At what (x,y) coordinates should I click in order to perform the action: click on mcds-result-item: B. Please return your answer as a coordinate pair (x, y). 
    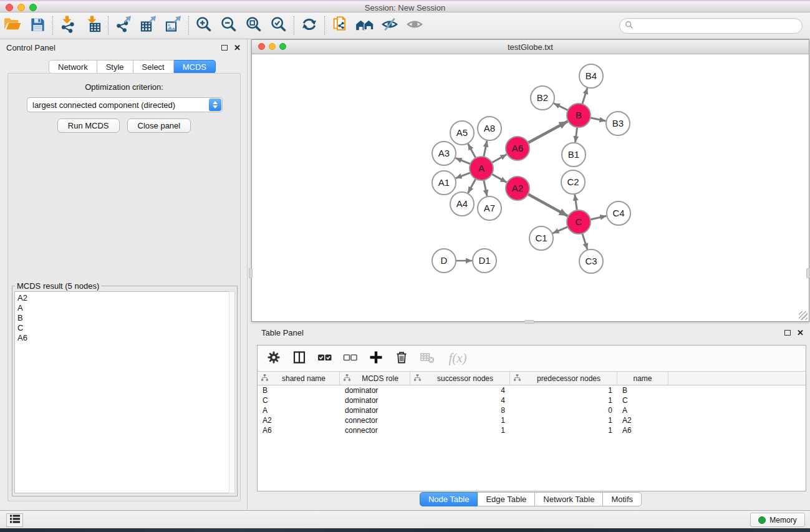
    Looking at the image, I should click on (123, 318).